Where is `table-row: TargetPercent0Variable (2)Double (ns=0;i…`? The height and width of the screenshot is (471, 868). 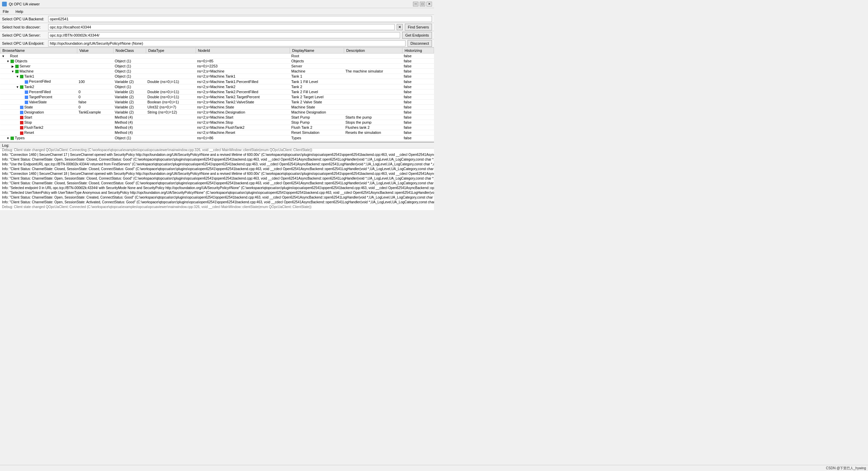 table-row: TargetPercent0Variable (2)Double (ns=0;i… is located at coordinates (217, 97).